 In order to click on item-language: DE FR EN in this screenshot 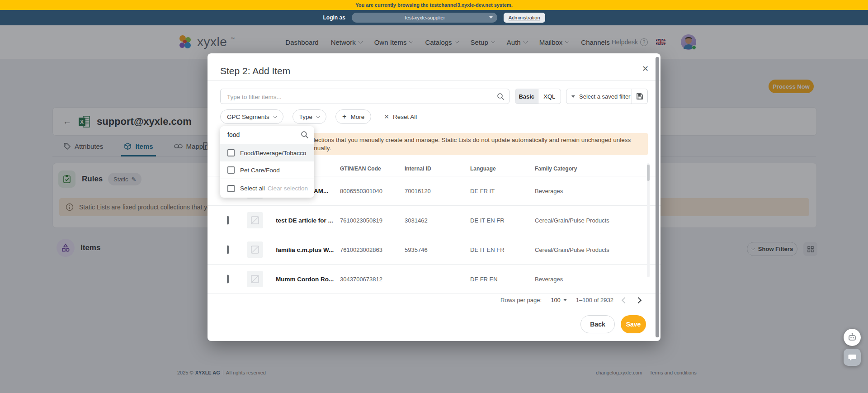, I will do `click(484, 279)`.